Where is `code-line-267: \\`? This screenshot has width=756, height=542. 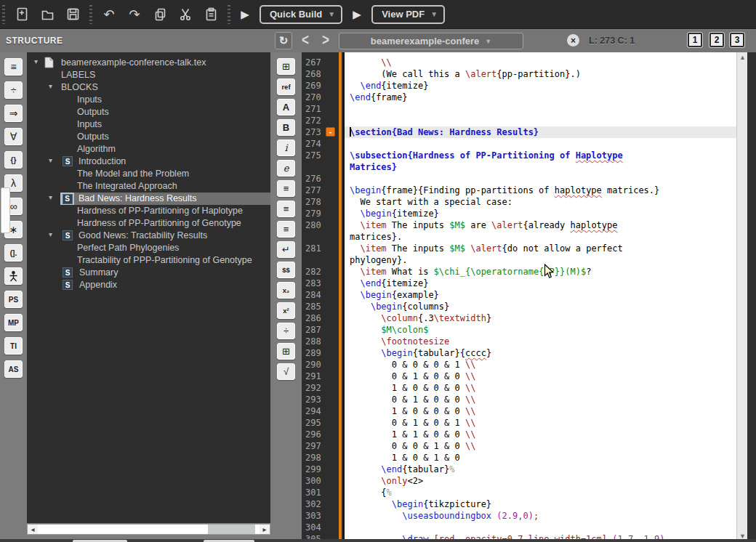 code-line-267: \\ is located at coordinates (541, 62).